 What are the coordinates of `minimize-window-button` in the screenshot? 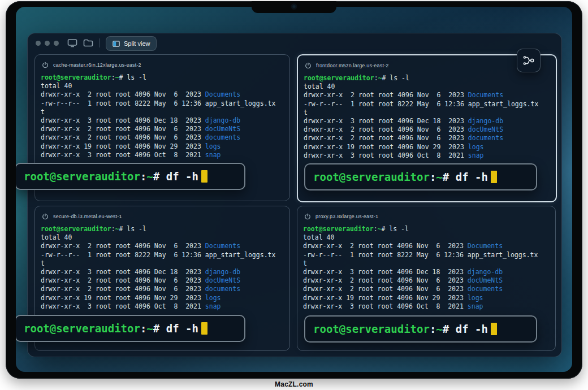 It's located at (47, 43).